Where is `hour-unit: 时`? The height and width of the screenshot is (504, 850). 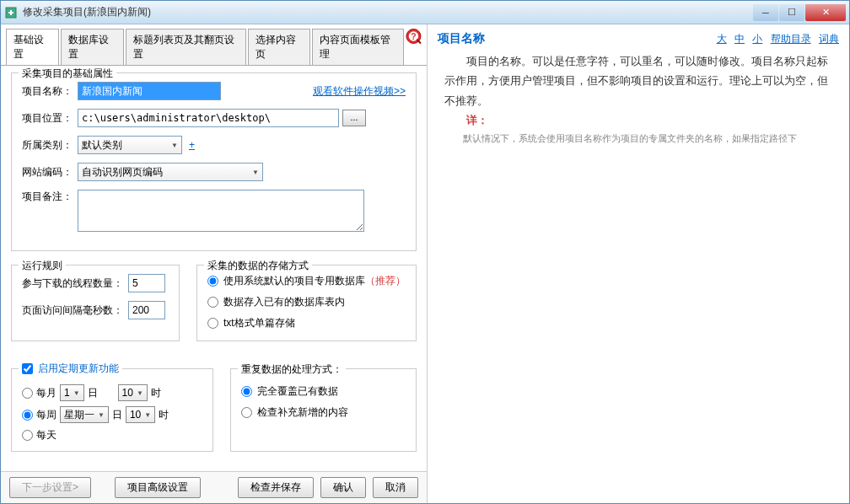
hour-unit: 时 is located at coordinates (156, 393).